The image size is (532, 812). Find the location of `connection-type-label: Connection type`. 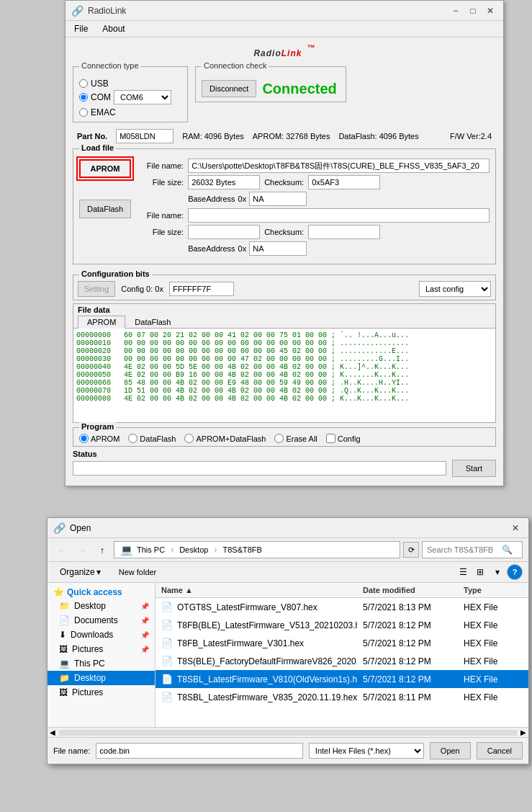

connection-type-label: Connection type is located at coordinates (110, 66).